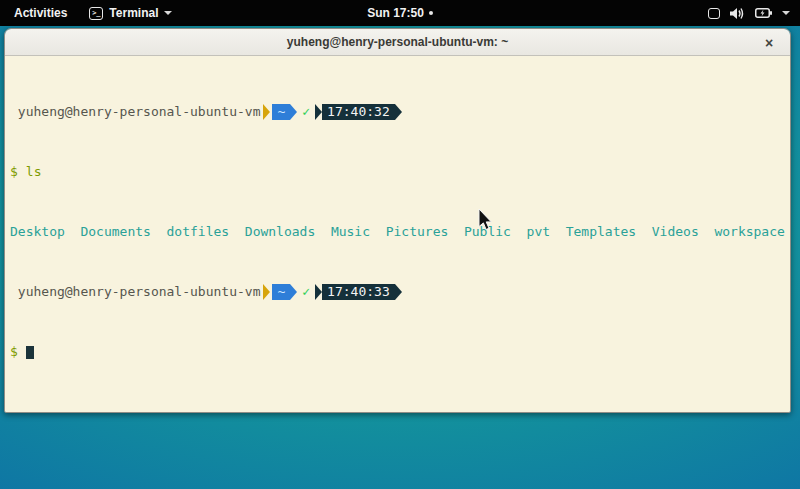 Image resolution: width=800 pixels, height=489 pixels. What do you see at coordinates (396, 13) in the screenshot?
I see `clock-label: Sun 17:50` at bounding box center [396, 13].